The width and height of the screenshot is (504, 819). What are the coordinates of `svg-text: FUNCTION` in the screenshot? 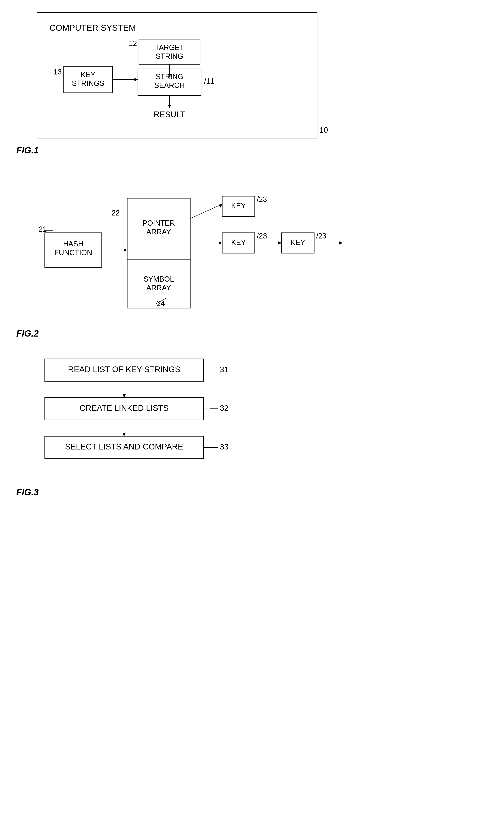 It's located at (73, 253).